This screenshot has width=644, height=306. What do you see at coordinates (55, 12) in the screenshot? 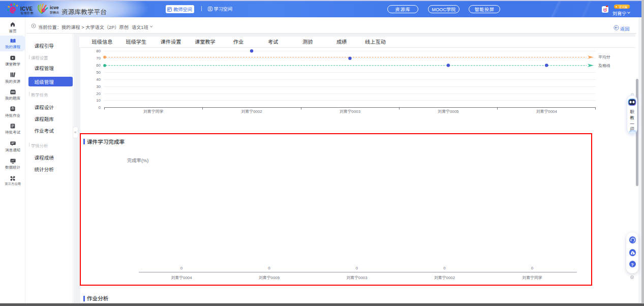
I see `svg-text: 职教云` at bounding box center [55, 12].